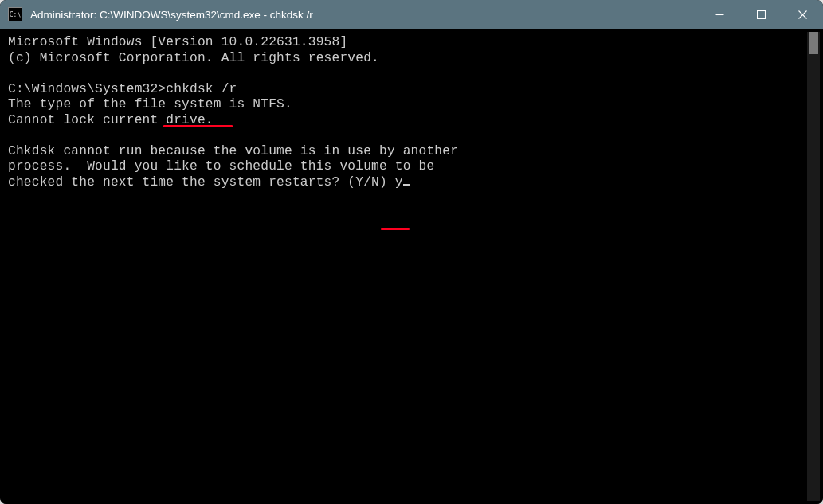 Image resolution: width=823 pixels, height=504 pixels. Describe the element at coordinates (15, 14) in the screenshot. I see `cmd-icon: C:\` at that location.